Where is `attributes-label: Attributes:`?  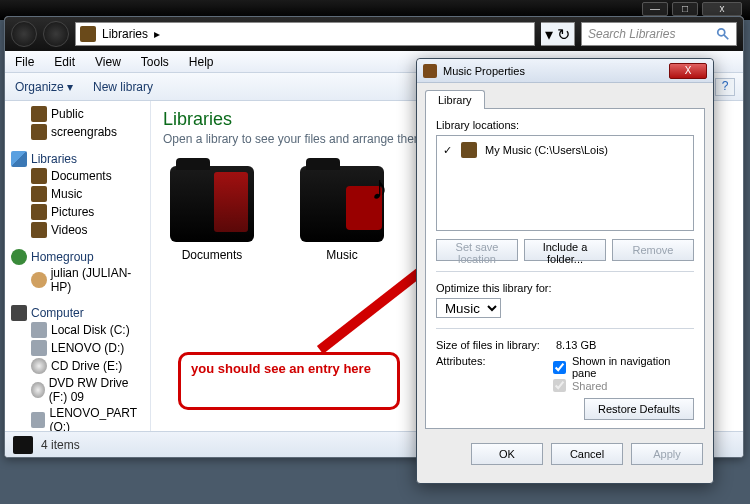
attributes-label: Attributes: is located at coordinates (490, 361).